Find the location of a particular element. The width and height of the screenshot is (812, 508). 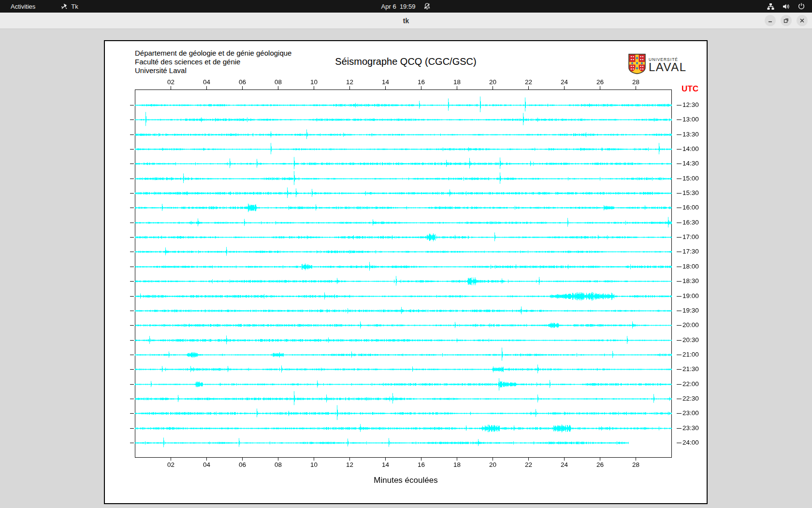

x-tick-label-bottom: 28 is located at coordinates (636, 464).